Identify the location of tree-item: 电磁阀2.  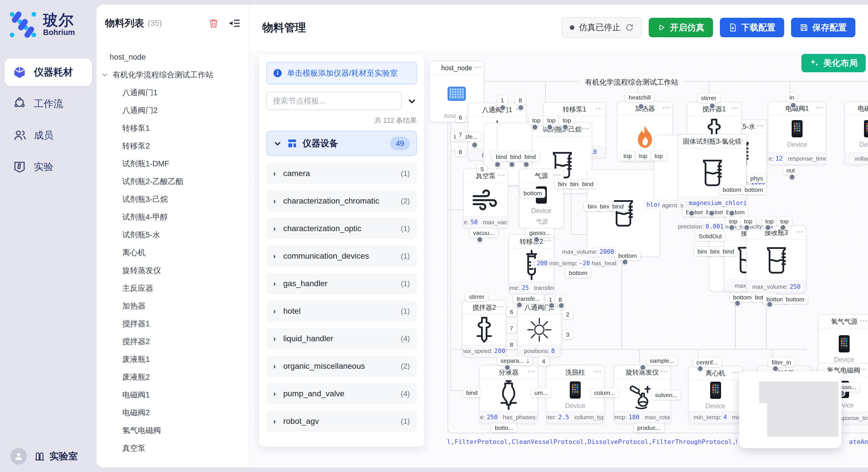
(173, 413).